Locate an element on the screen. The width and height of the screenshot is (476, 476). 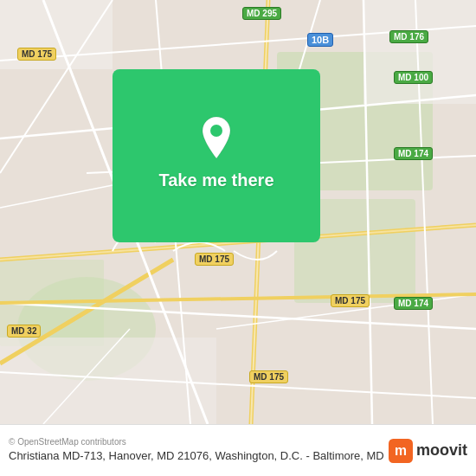
road-label-md174a: MD 174 is located at coordinates (414, 154).